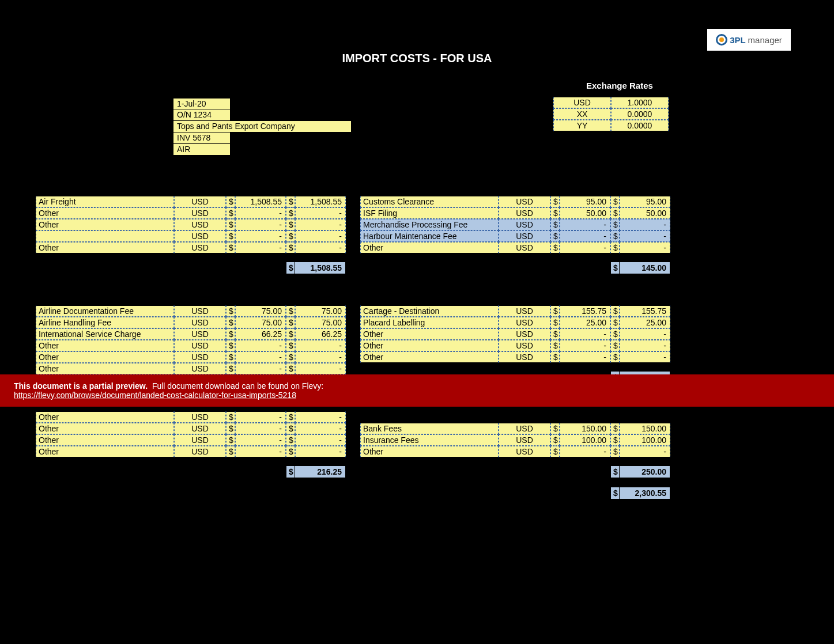 The width and height of the screenshot is (834, 644). What do you see at coordinates (316, 268) in the screenshot?
I see `freight-subtotal: $ 1,508.55` at bounding box center [316, 268].